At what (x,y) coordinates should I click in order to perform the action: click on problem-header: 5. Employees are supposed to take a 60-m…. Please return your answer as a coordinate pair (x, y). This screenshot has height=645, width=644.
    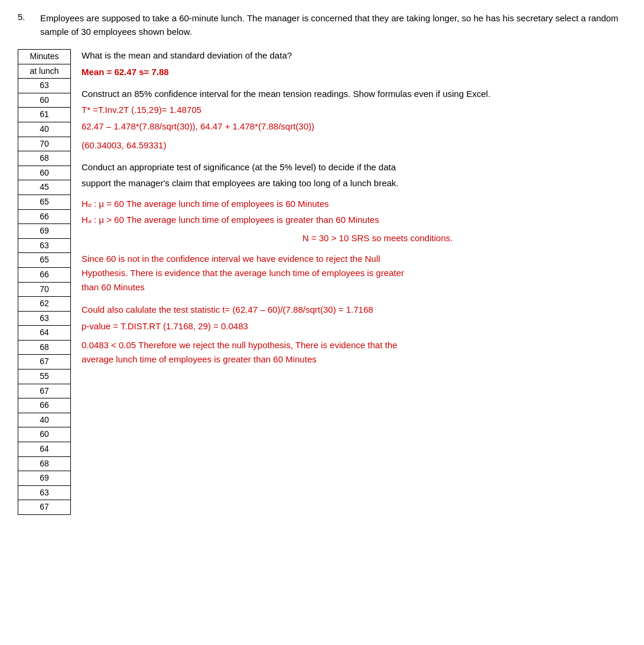
    Looking at the image, I should click on (322, 25).